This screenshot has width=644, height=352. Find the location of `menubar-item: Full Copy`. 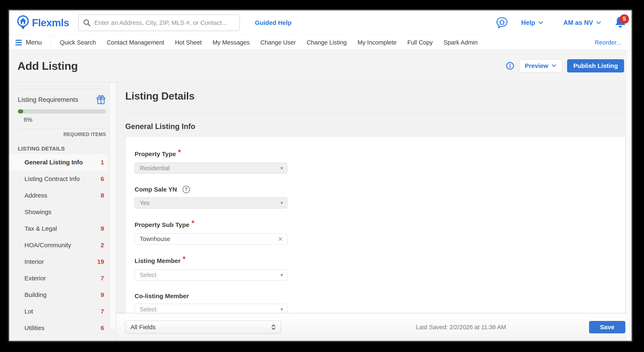

menubar-item: Full Copy is located at coordinates (420, 42).